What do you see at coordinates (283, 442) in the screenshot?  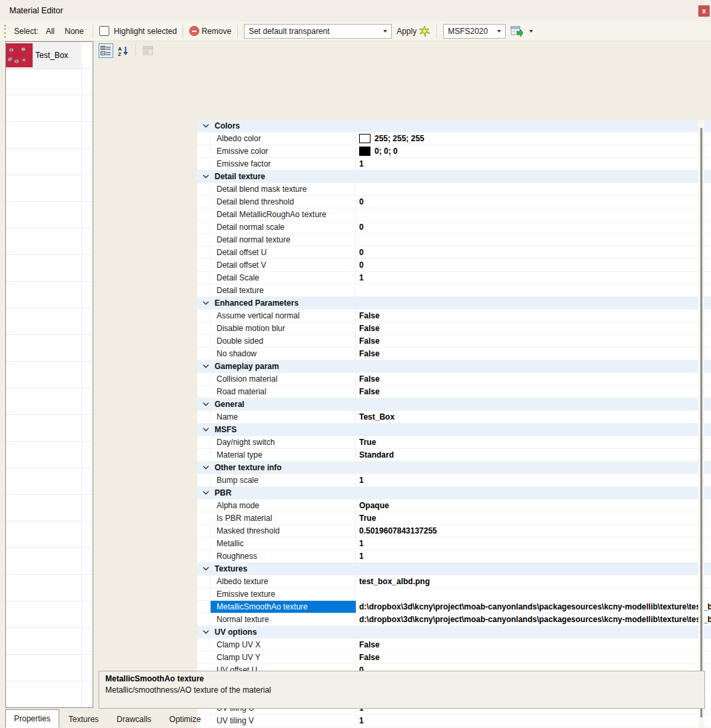 I see `property-label: Day/night switch` at bounding box center [283, 442].